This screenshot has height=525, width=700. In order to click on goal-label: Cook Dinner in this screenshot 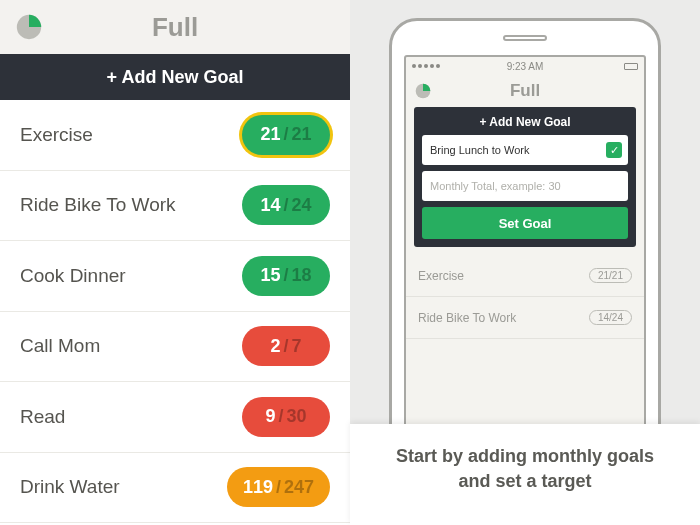, I will do `click(73, 276)`.